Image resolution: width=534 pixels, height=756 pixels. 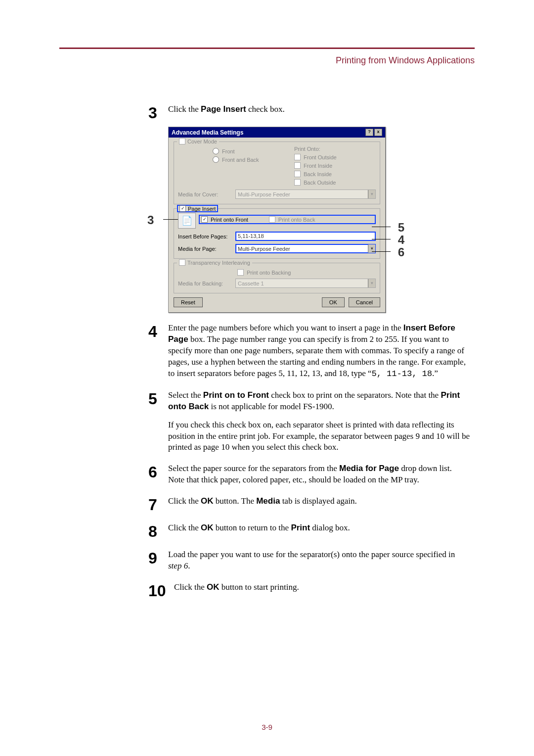 What do you see at coordinates (333, 302) in the screenshot?
I see `ok-button: OK` at bounding box center [333, 302].